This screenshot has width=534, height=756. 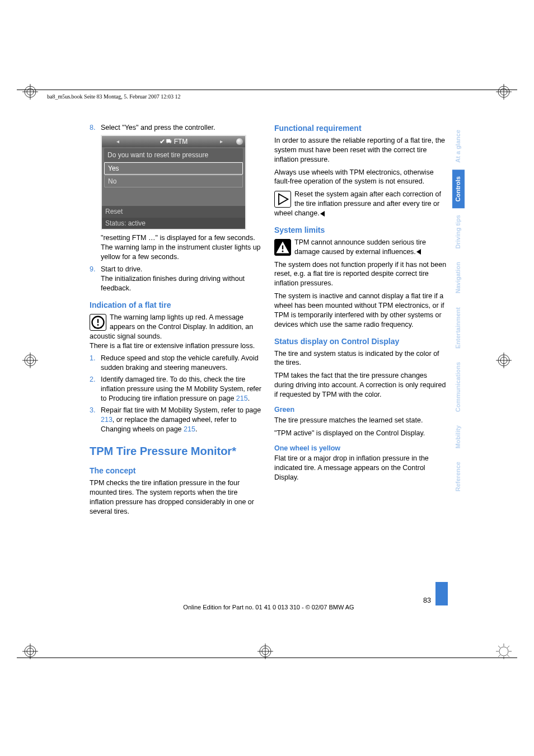 What do you see at coordinates (174, 168) in the screenshot?
I see `screenshot-option-yes: Yes` at bounding box center [174, 168].